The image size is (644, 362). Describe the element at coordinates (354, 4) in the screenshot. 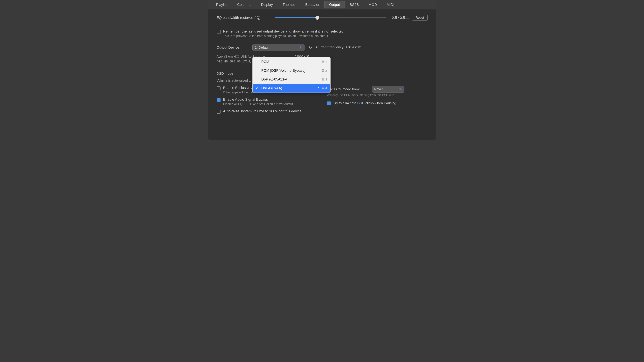

I see `tab-bs2b: BS2B` at that location.